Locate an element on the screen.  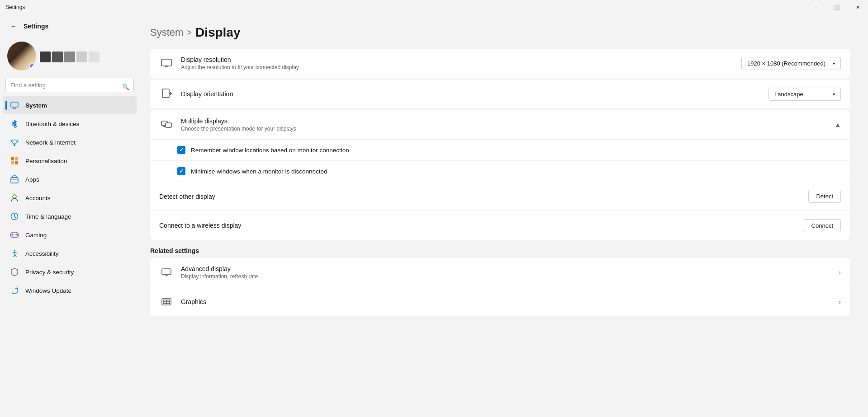
sidebar-item-network: Network & internet is located at coordinates (70, 142).